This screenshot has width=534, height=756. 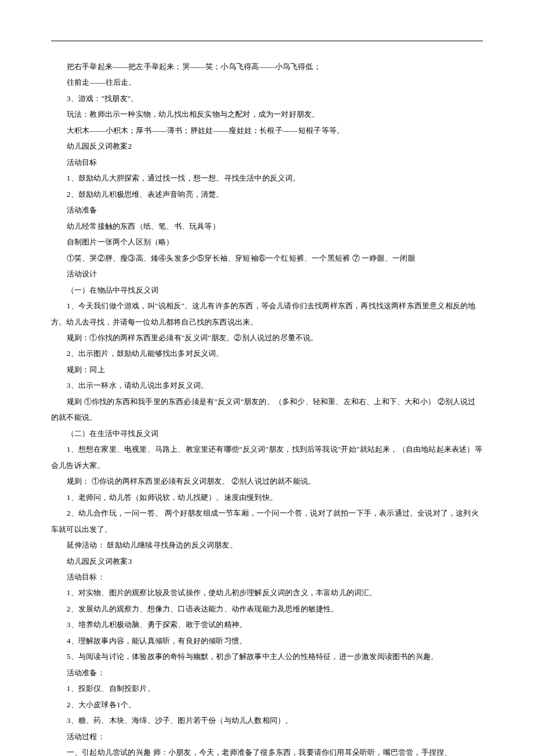 I want to click on paragraph: 大积木——小积木；厚书——薄书；胖娃娃——瘦娃娃；长棍子——短棍子等等。, so click(x=267, y=130).